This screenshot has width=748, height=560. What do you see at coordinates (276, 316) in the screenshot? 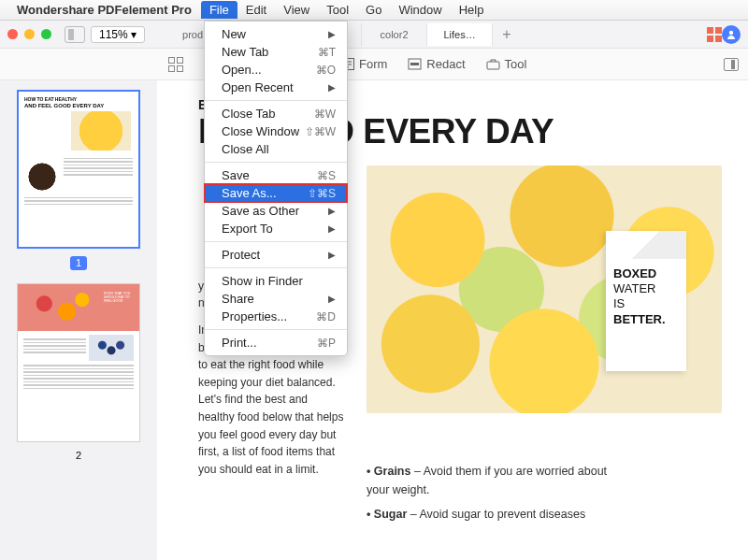
I see `menu-item-properties: Properties...⌘D` at bounding box center [276, 316].